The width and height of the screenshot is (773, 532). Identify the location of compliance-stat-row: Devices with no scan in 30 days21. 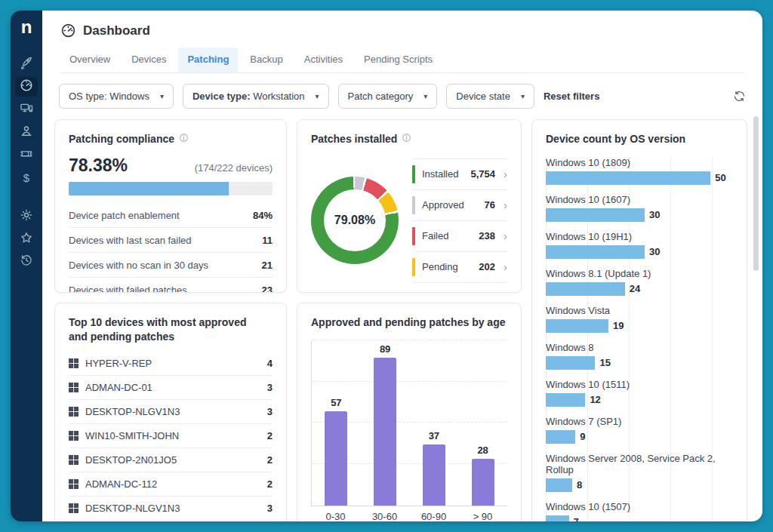
(171, 266).